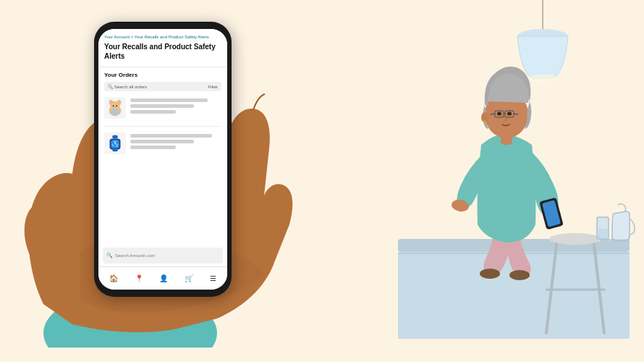  I want to click on bottom-search-bar: 🔍 Search Amazon.com, so click(163, 256).